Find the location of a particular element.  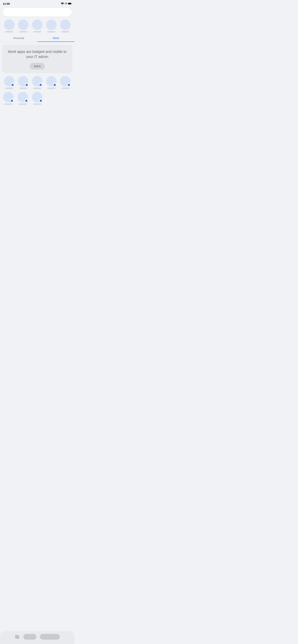

bottom-spacer is located at coordinates (37, 115).